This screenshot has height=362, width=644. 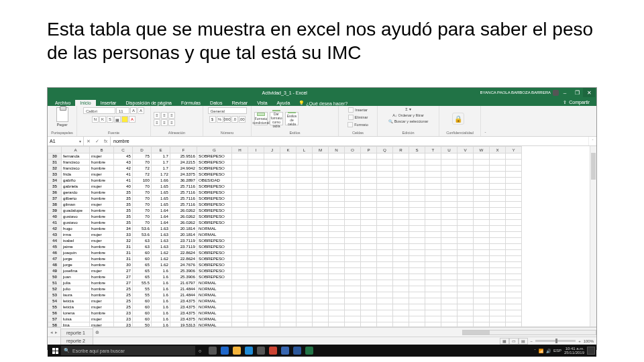 I want to click on cell: 35, so click(x=123, y=205).